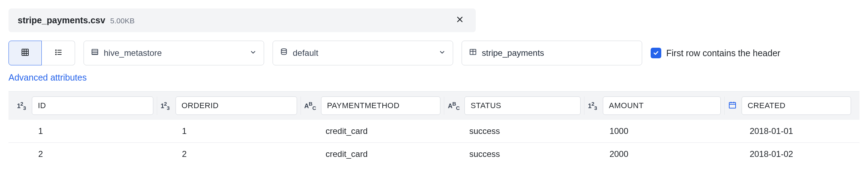 This screenshot has width=868, height=188. Describe the element at coordinates (58, 53) in the screenshot. I see `list-view-button` at that location.